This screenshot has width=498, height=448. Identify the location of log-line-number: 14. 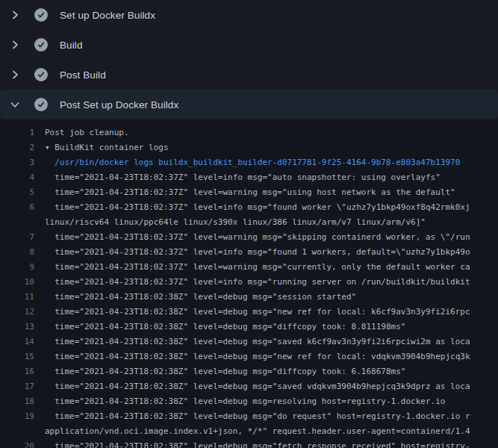
(17, 342).